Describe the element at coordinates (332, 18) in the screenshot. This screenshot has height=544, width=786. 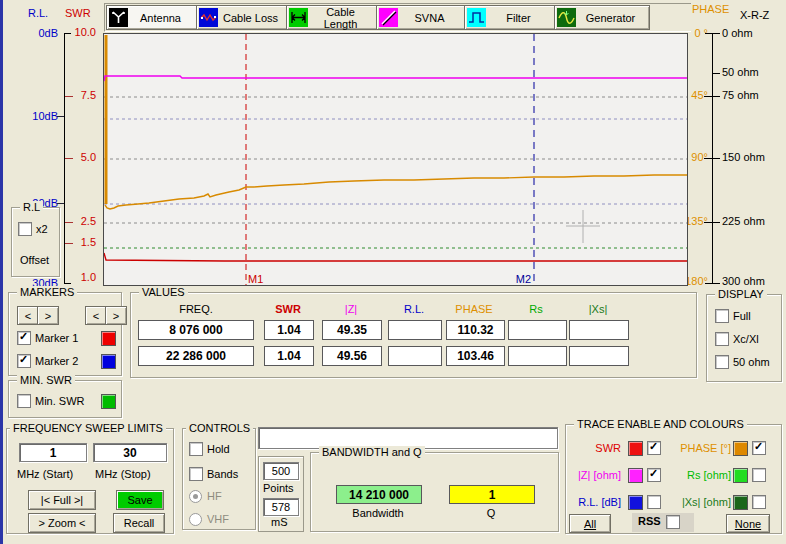
I see `cable-length-button: Cable Length` at that location.